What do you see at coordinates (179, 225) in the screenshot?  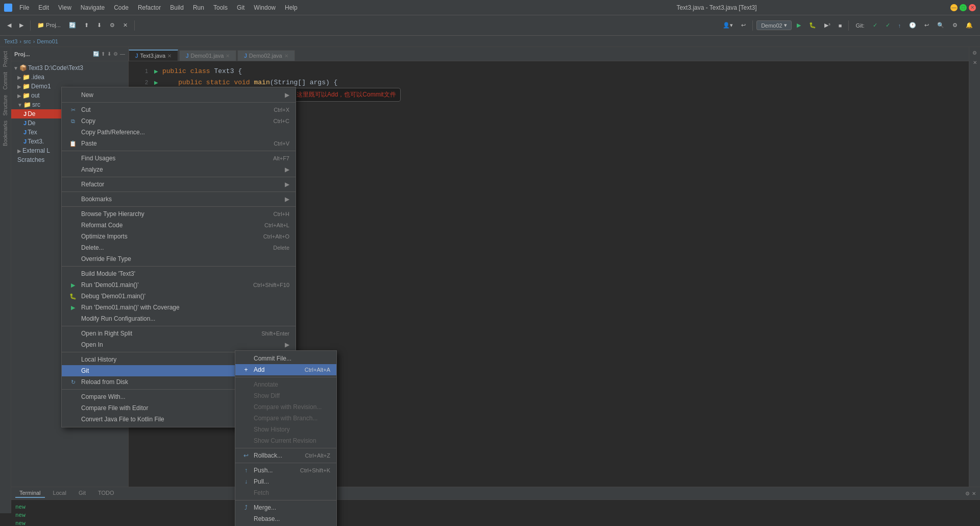 I see `cm-reformat: Reformat Code Ctrl+Alt+L` at bounding box center [179, 225].